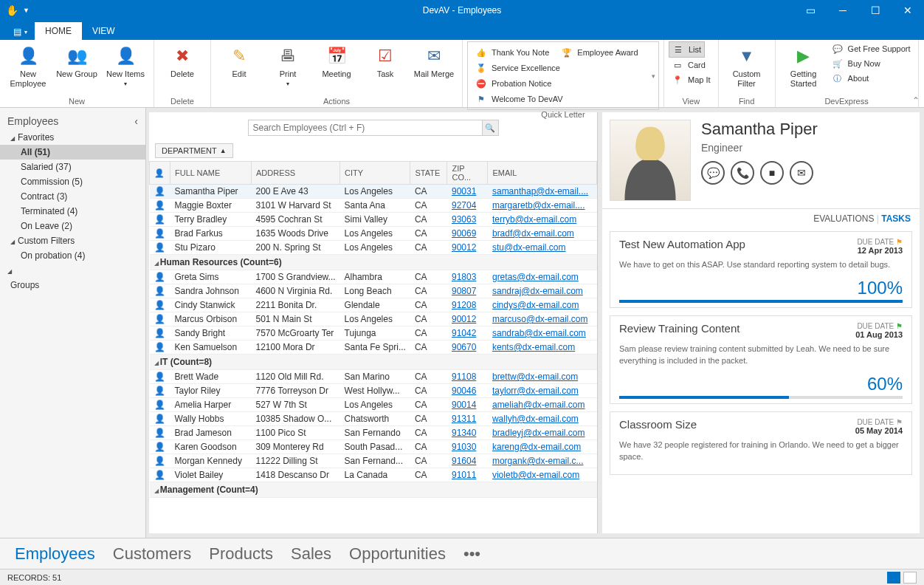 This screenshot has height=585, width=924. I want to click on maximize-button: ☐, so click(875, 10).